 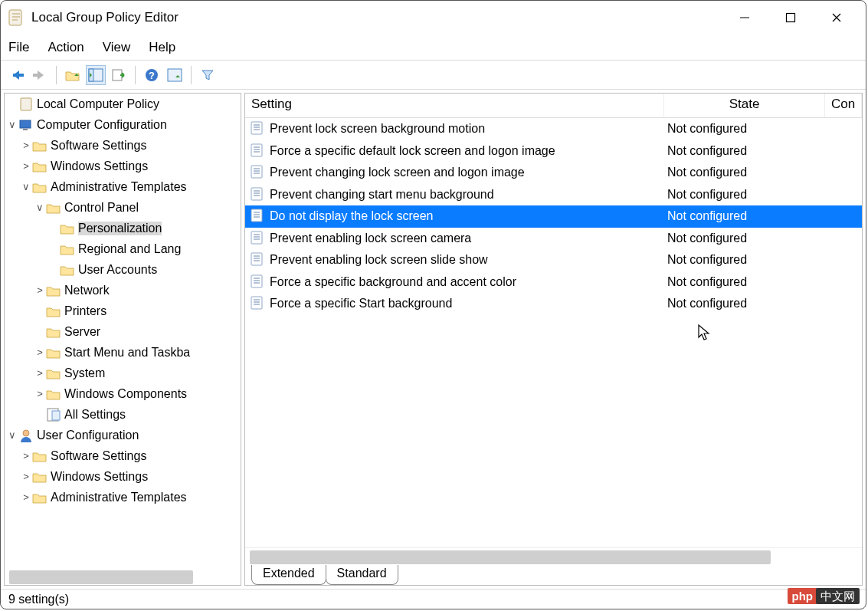 I want to click on app-icon, so click(x=16, y=18).